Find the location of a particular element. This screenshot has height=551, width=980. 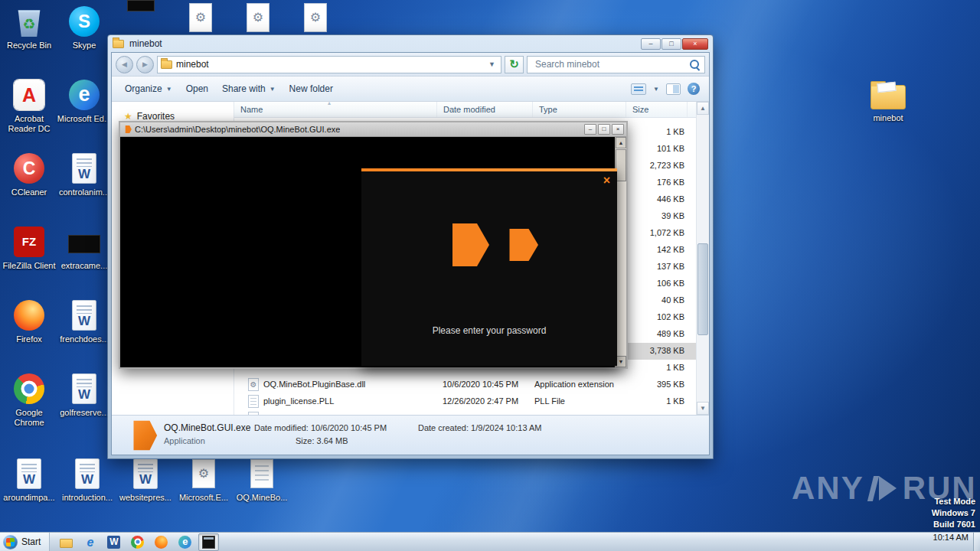

exe-icon is located at coordinates (127, 130).